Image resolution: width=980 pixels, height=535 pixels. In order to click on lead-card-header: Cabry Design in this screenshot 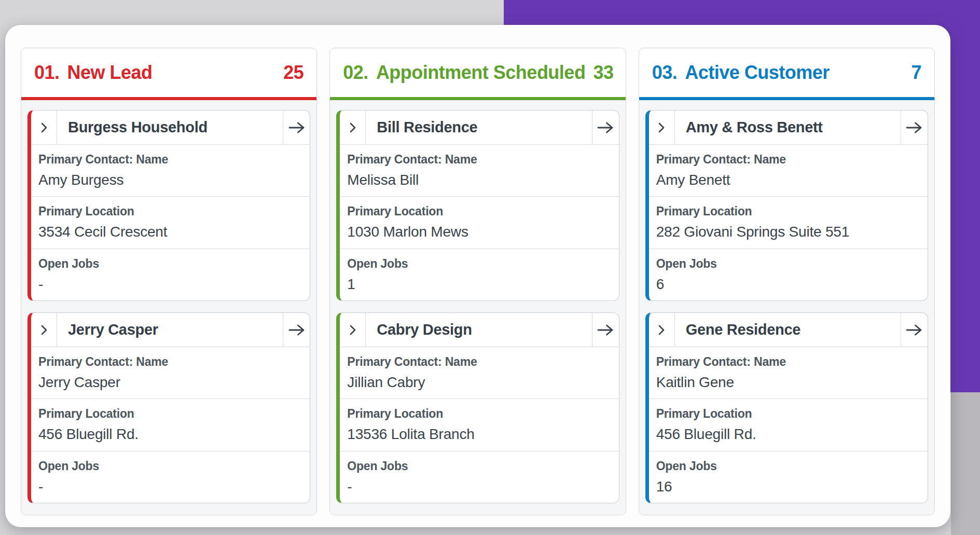, I will do `click(479, 330)`.